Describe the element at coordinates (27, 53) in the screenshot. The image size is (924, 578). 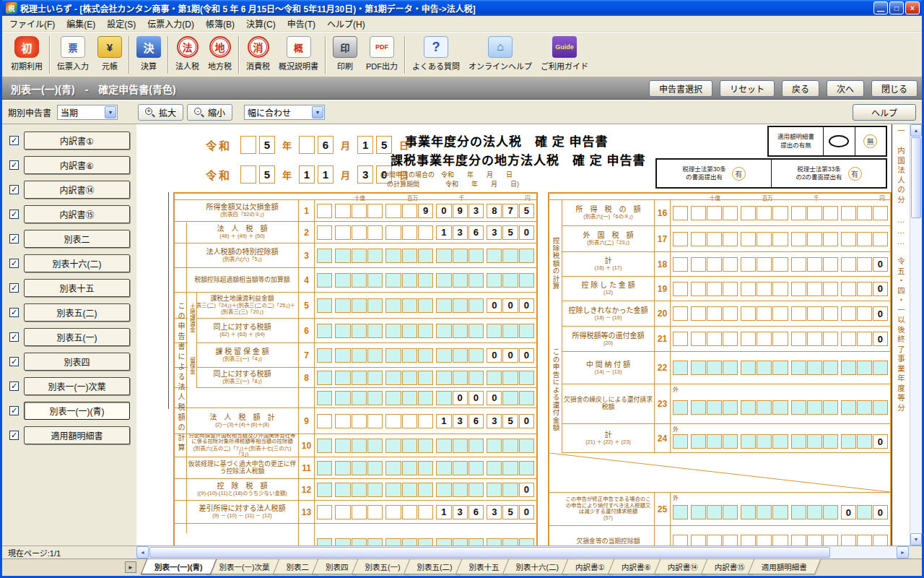
I see `initial-setup-button: 初初期利用` at that location.